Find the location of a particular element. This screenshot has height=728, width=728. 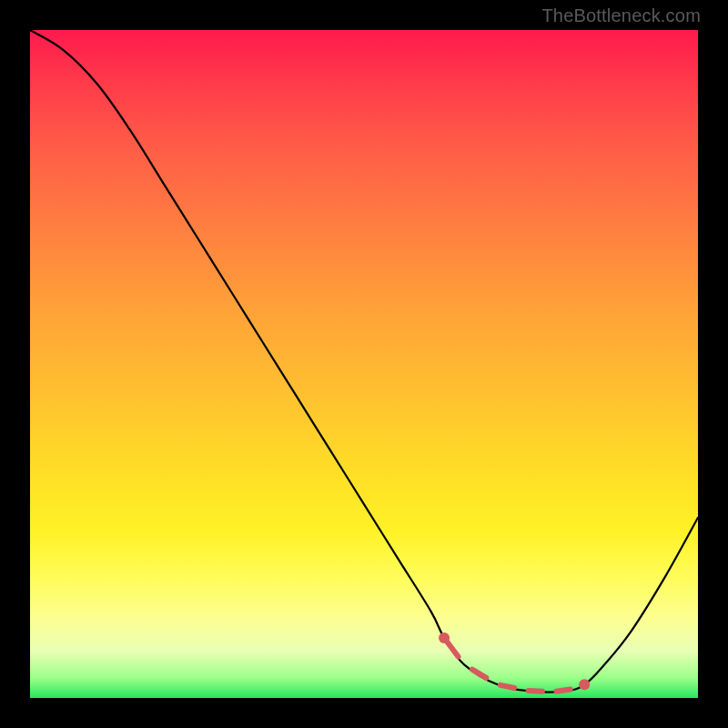

attribution-text: TheBottleneck.com is located at coordinates (621, 16).